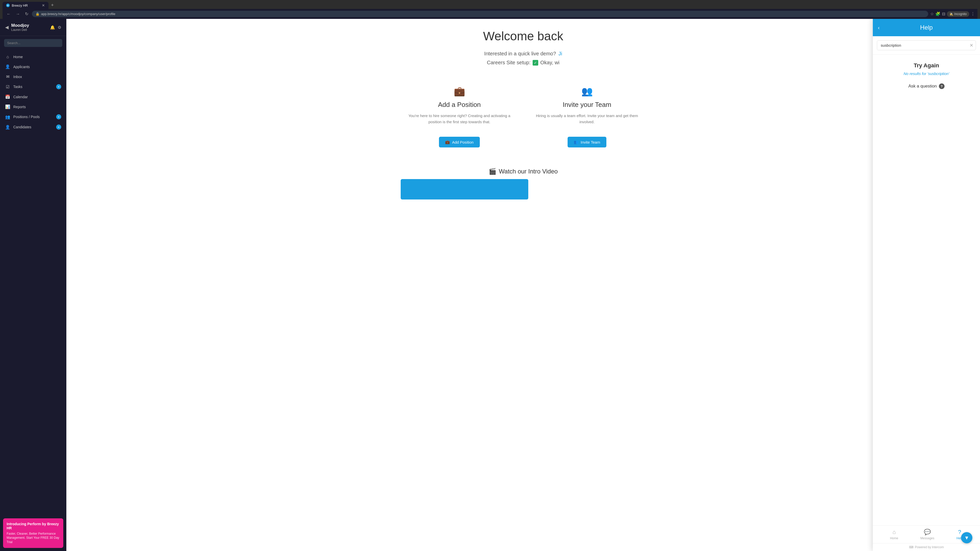 The width and height of the screenshot is (980, 551). Describe the element at coordinates (37, 77) in the screenshot. I see `nav-label-inbox: Inbox` at that location.